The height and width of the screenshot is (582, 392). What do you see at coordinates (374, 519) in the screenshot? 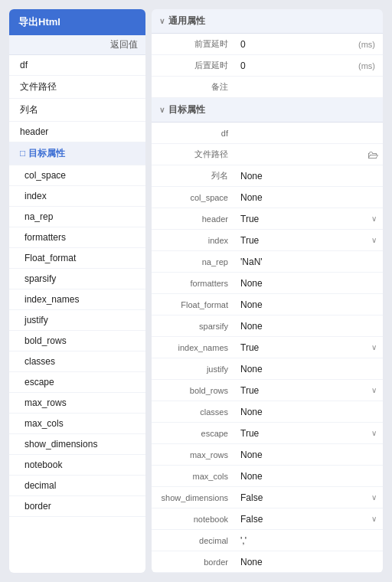
I see `notebook-dropdown-icon: ∨` at bounding box center [374, 519].